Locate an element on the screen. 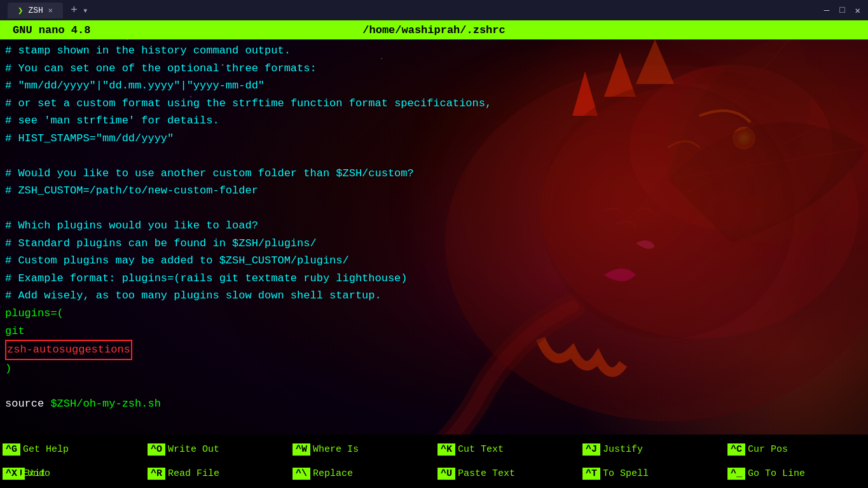  shortcut-label: Exit is located at coordinates (34, 473).